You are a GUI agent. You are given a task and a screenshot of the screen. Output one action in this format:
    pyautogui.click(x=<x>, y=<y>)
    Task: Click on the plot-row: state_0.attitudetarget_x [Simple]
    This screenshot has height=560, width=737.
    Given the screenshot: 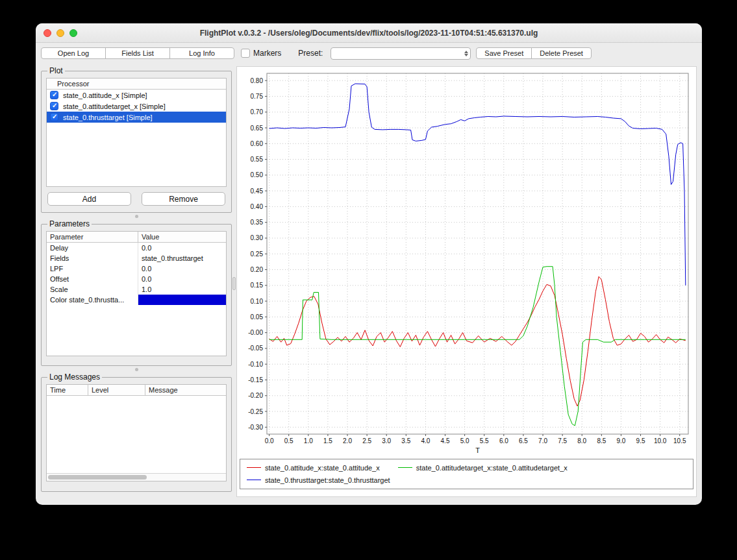 What is the action you would take?
    pyautogui.click(x=136, y=106)
    